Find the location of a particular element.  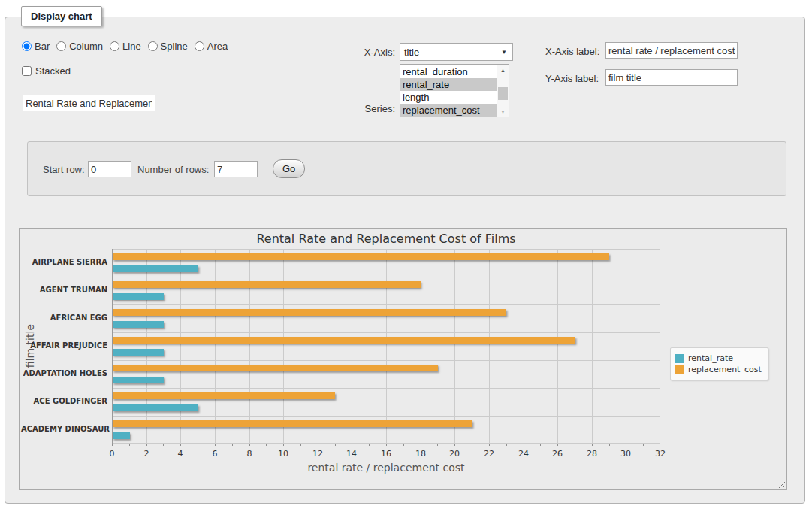

chart-type-option-line: Line is located at coordinates (125, 47).